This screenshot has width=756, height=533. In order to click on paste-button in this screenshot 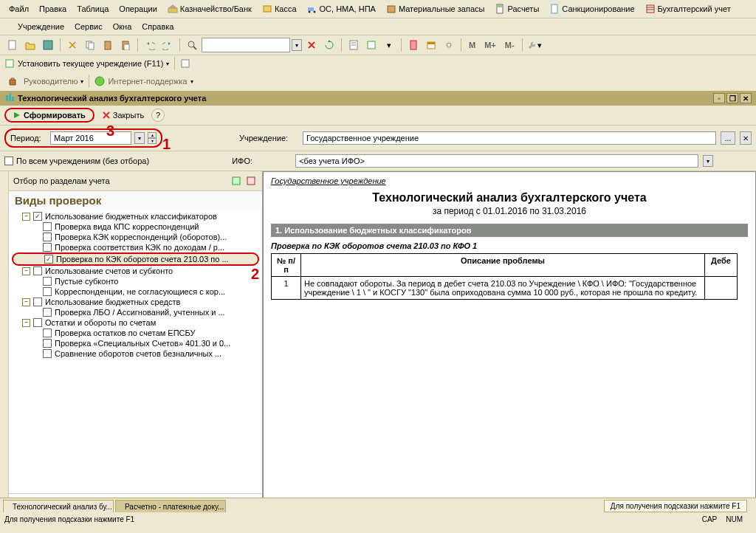, I will do `click(108, 45)`.